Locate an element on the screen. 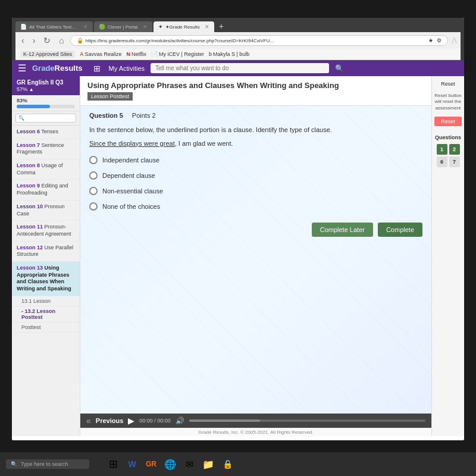  content-title: Using Appropriate Phrases and Clauses Wh… is located at coordinates (256, 86).